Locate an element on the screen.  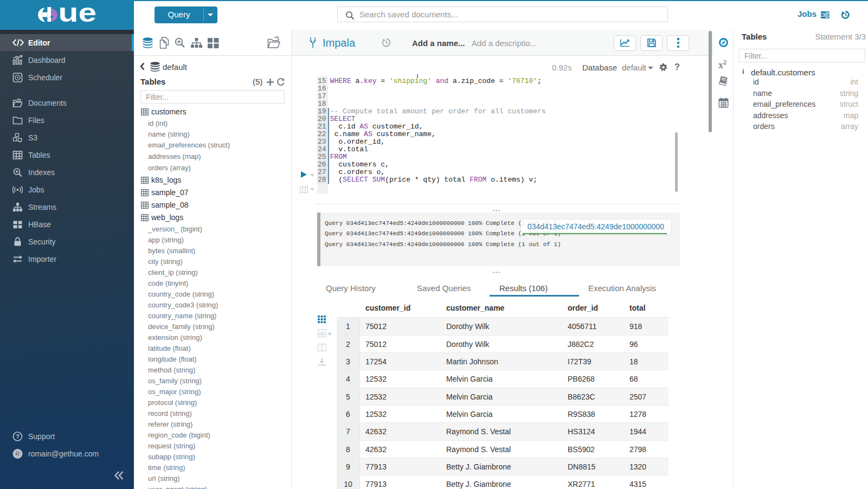
svg-text: R is located at coordinates (18, 454).